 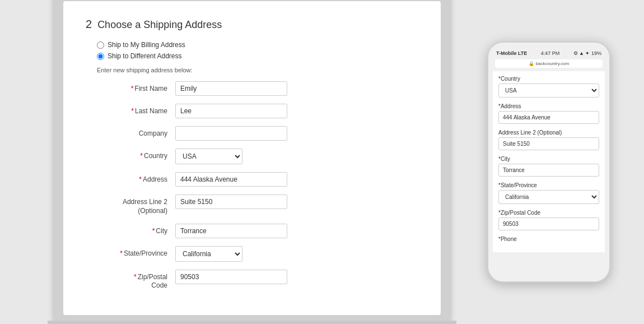 I want to click on phone-url: backcountry.com, so click(x=553, y=64).